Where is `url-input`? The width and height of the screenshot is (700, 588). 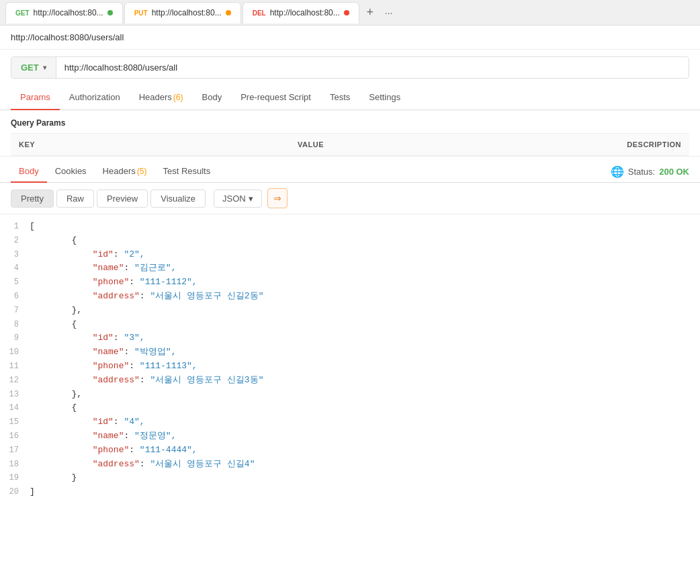 url-input is located at coordinates (372, 67).